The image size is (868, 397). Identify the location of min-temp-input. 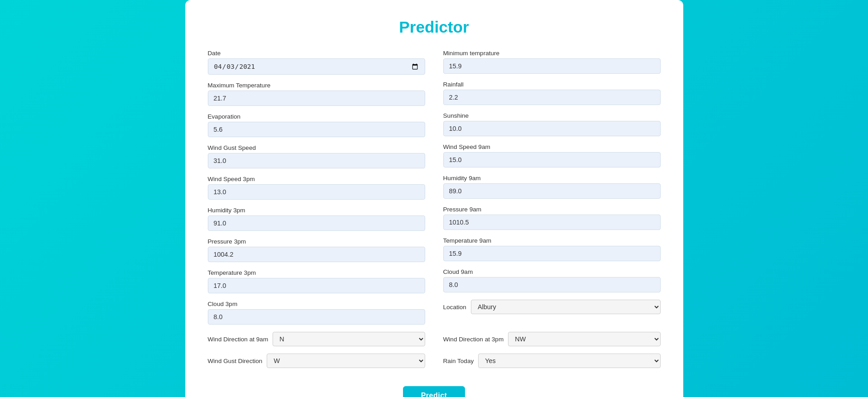
(552, 66).